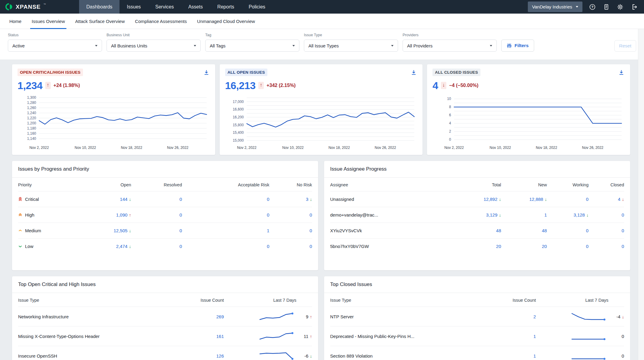 Image resolution: width=644 pixels, height=360 pixels. Describe the element at coordinates (178, 148) in the screenshot. I see `svg-text: Nov 26, 2022` at that location.